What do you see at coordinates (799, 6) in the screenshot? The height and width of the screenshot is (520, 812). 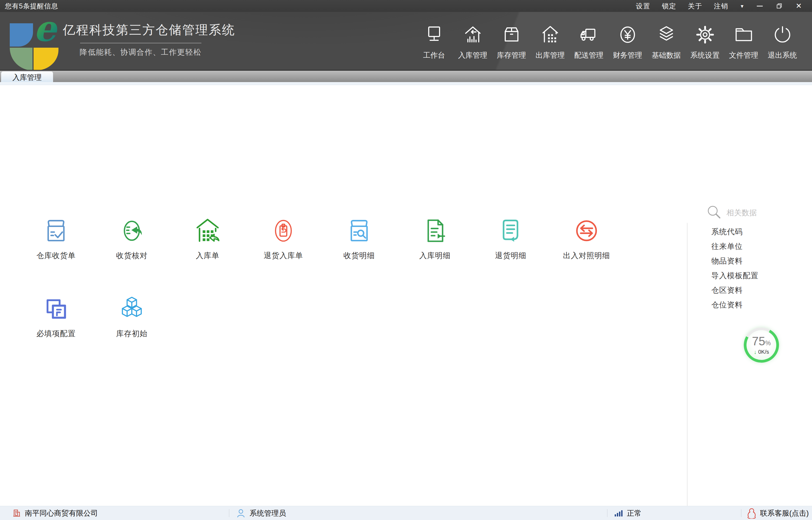 I see `close-button: ✕` at bounding box center [799, 6].